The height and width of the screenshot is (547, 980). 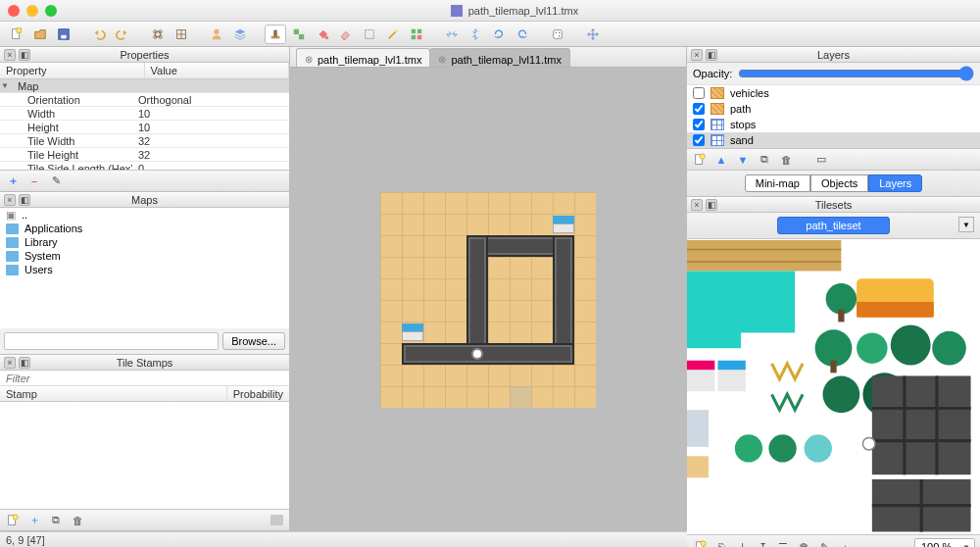 What do you see at coordinates (73, 71) in the screenshot?
I see `property-column-header: Property` at bounding box center [73, 71].